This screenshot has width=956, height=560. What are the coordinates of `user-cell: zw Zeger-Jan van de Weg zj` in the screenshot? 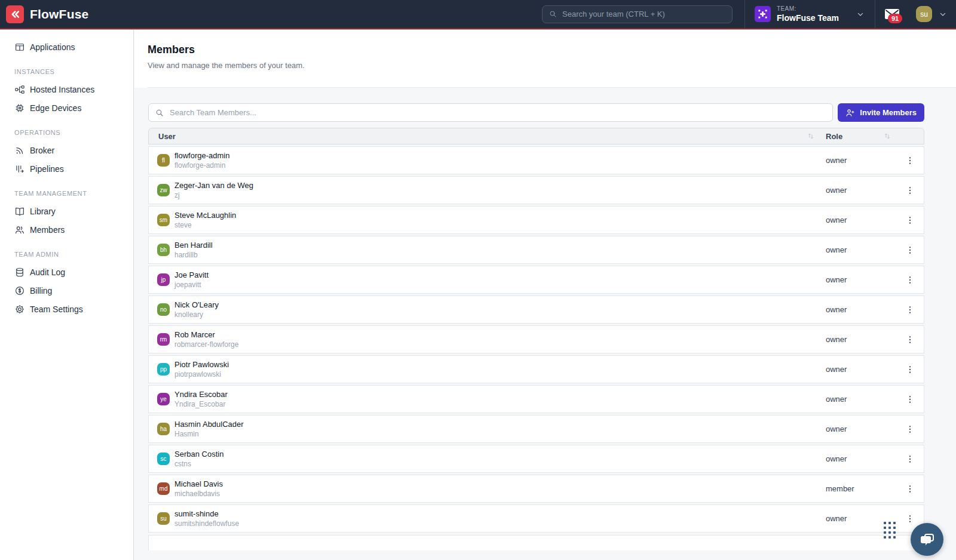 It's located at (488, 190).